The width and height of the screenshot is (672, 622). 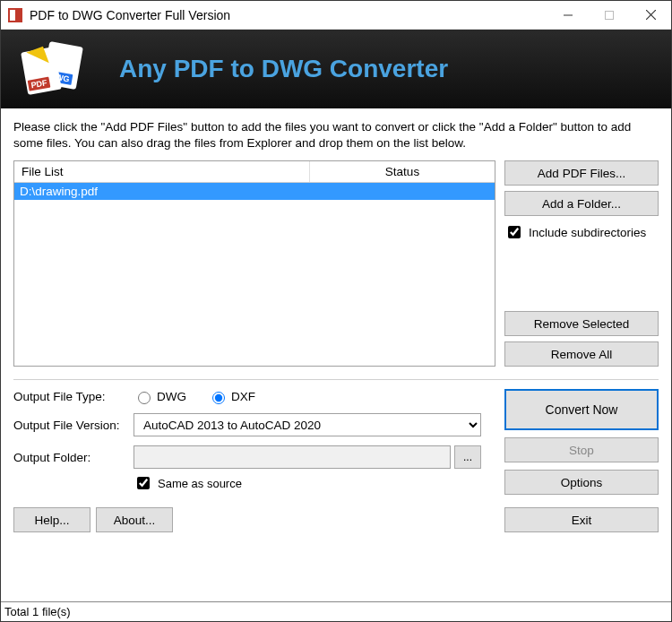 What do you see at coordinates (582, 450) in the screenshot?
I see `stop-button: Stop` at bounding box center [582, 450].